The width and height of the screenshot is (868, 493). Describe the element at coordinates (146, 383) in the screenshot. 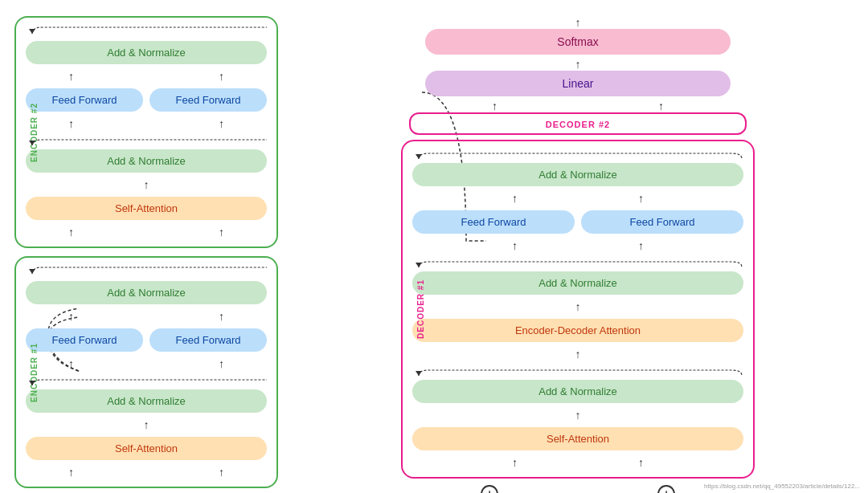

I see `enc1-skip-mid-svg` at that location.